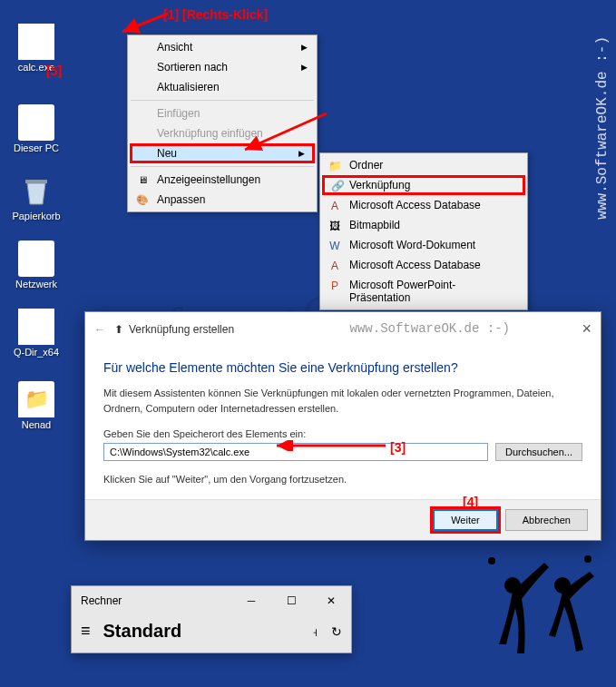 The height and width of the screenshot is (687, 616). Describe the element at coordinates (222, 133) in the screenshot. I see `menu-paste-link: Verknüpfung einfügen` at that location.